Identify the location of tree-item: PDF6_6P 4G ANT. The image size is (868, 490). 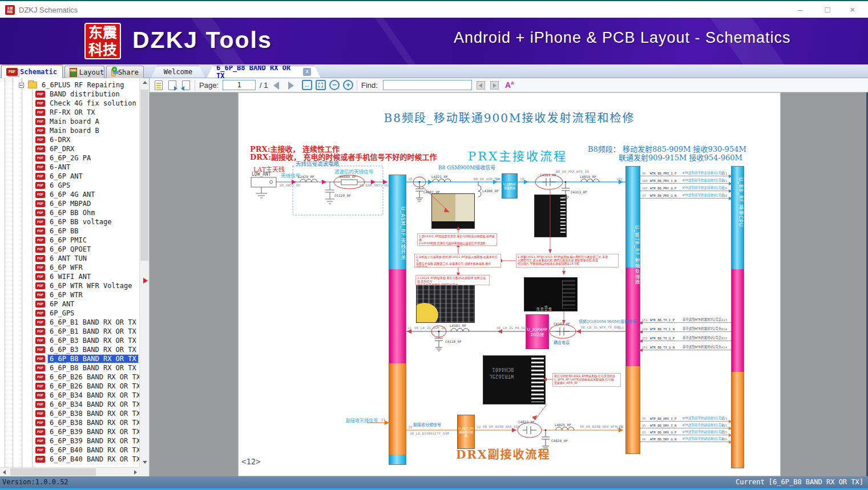
(70, 195).